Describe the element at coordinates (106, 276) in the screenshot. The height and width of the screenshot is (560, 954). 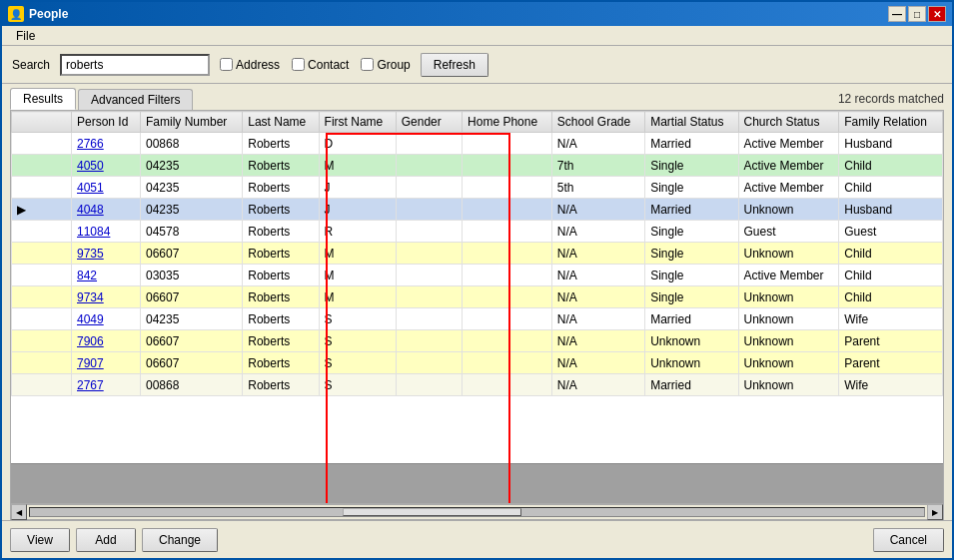
I see `person-id-cell: 842` at that location.